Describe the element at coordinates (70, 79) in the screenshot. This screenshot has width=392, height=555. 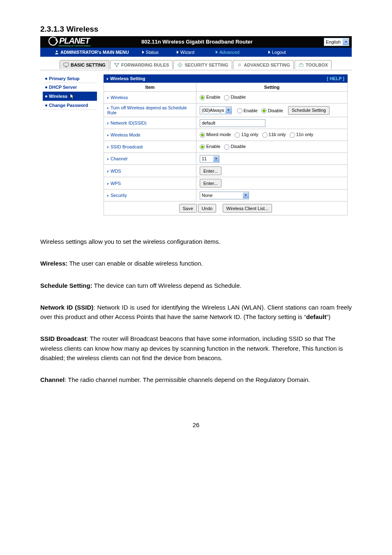
I see `sidebar-item-primary-setup: Primary Setup` at that location.